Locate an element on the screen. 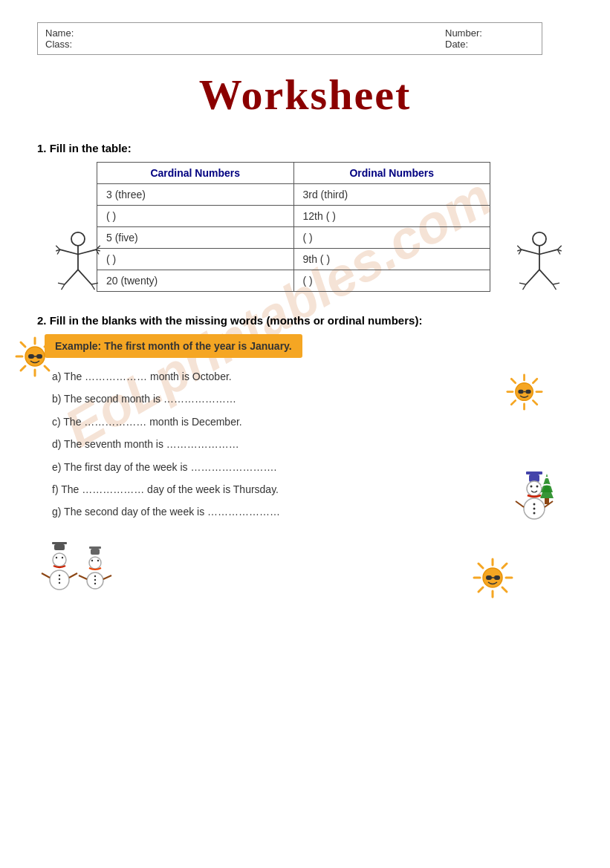 This screenshot has width=610, height=868. table-row: 3 (three) 3rd (third) is located at coordinates (294, 195).